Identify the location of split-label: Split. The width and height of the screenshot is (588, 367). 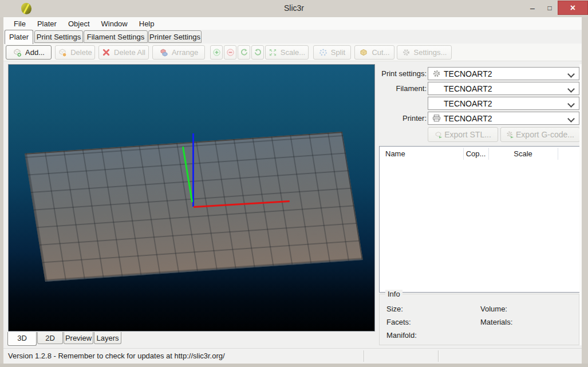
(338, 53).